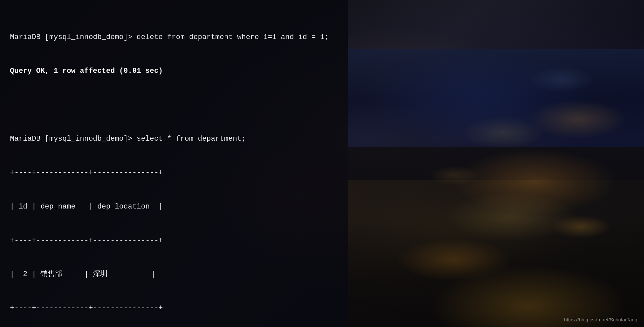 The image size is (644, 327). What do you see at coordinates (174, 37) in the screenshot?
I see `terminal-line-1: MariaDB [mysql_innodb_demo]> delete from…` at bounding box center [174, 37].